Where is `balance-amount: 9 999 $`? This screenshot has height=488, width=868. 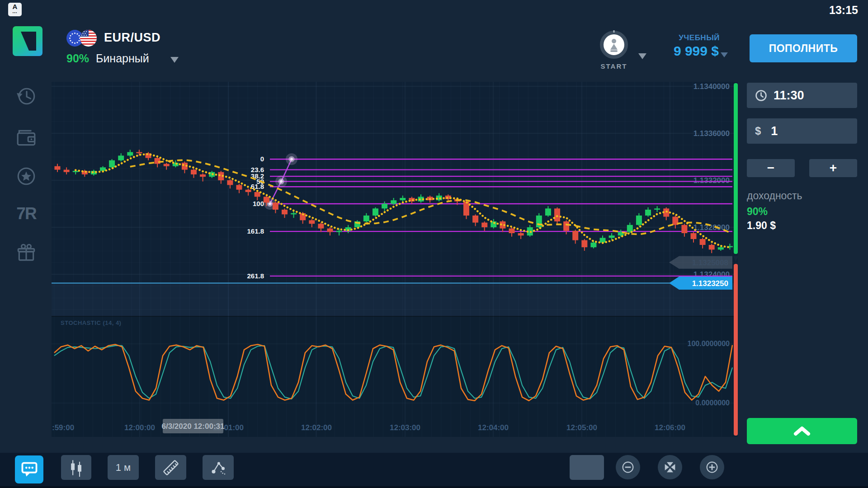 balance-amount: 9 999 $ is located at coordinates (696, 51).